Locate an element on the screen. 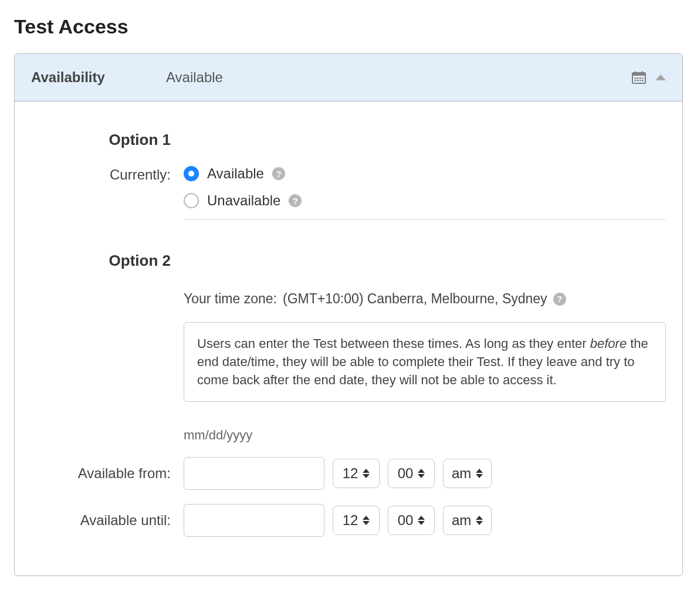 The width and height of the screenshot is (697, 616). collapse-caret-up-icon is located at coordinates (661, 77).